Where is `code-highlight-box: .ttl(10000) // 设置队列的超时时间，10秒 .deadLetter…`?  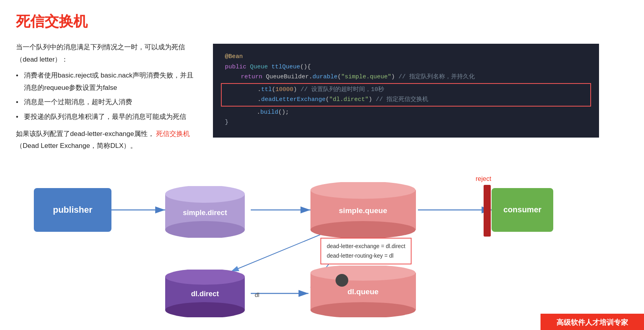 code-highlight-box: .ttl(10000) // 设置队列的超时时间，10秒 .deadLetter… is located at coordinates (406, 95).